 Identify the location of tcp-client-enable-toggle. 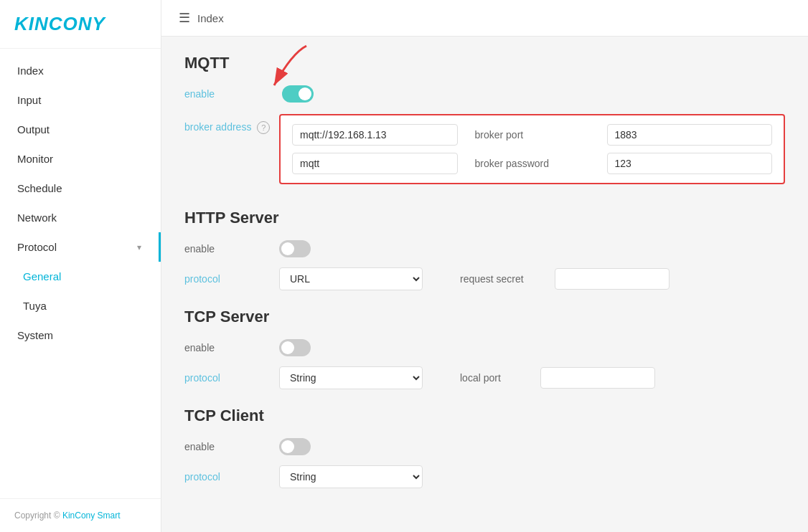
(295, 447).